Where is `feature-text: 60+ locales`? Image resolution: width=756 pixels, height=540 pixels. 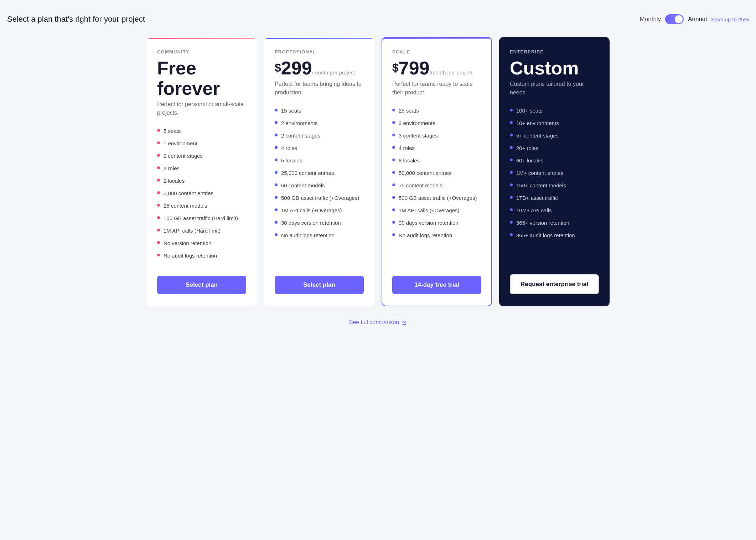 feature-text: 60+ locales is located at coordinates (530, 160).